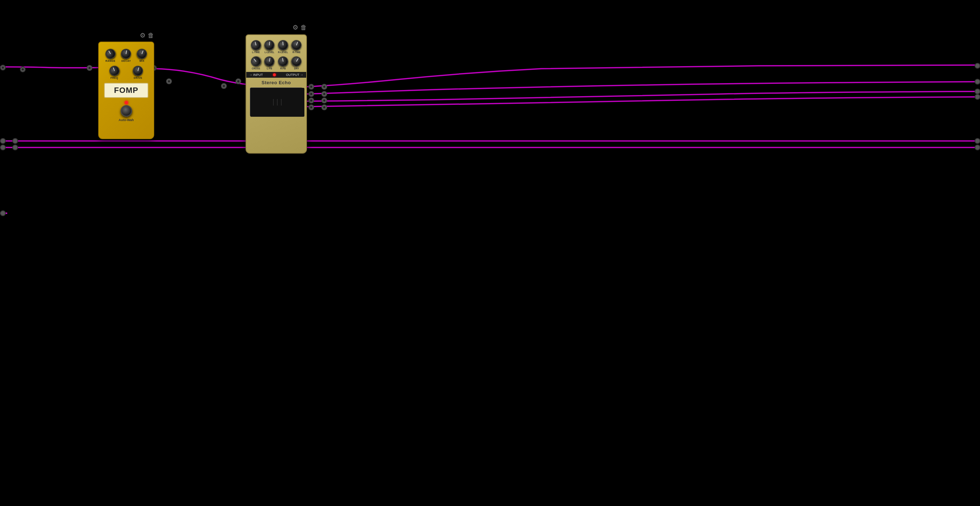 This screenshot has height=506, width=980. I want to click on autowah-mix-group: MIX, so click(142, 56).